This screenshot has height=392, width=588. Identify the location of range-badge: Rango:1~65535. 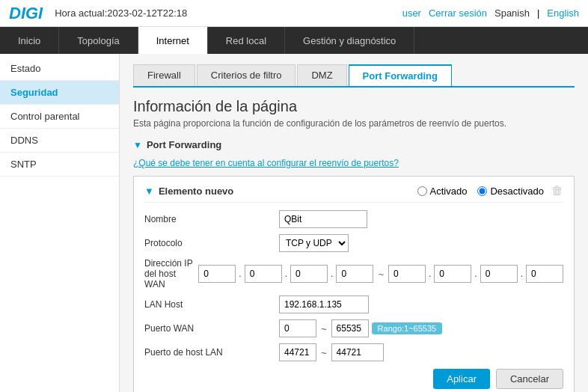
(407, 328).